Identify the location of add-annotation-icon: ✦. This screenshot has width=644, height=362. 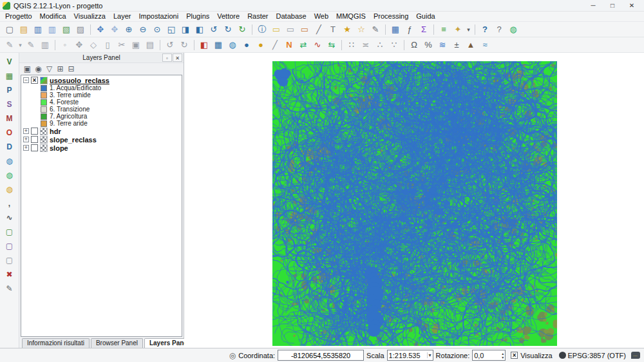
(458, 30).